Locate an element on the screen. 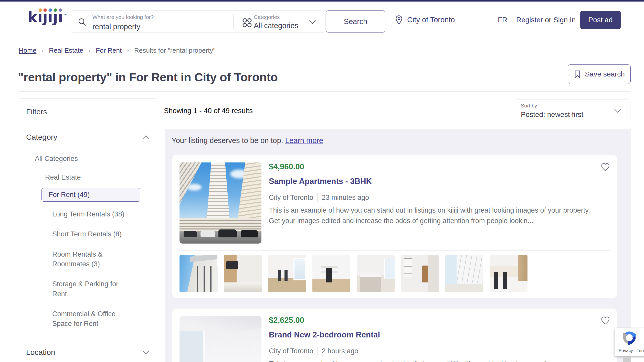 The image size is (644, 362). breadcrumb: Home › Real Estate › For Rent › Results … is located at coordinates (117, 51).